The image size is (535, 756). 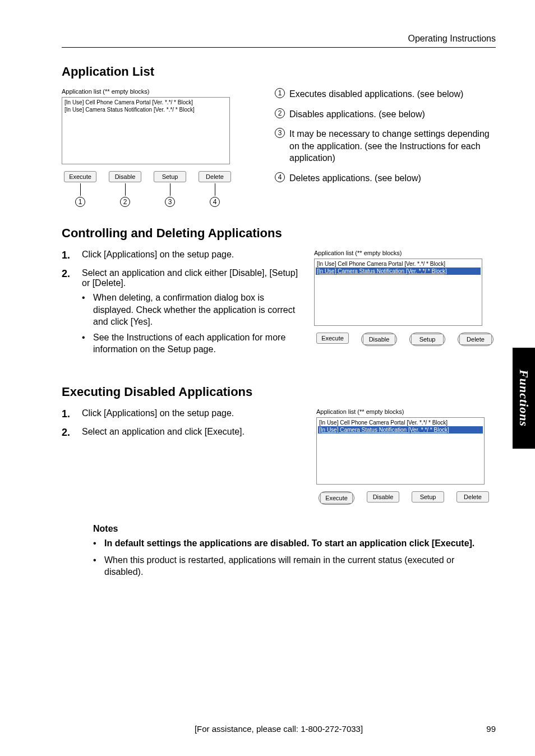 I want to click on footer-assist: [For assistance, please call: 1-800-272-…, so click(x=279, y=729).